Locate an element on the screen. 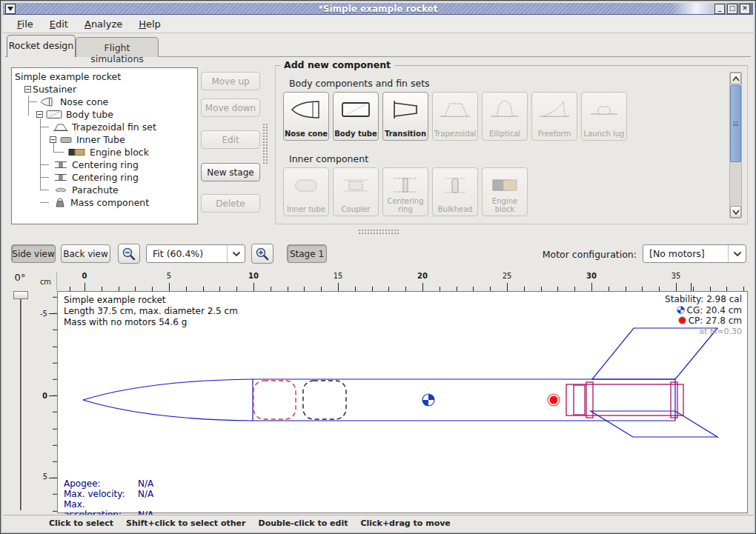  add-engine-block-button: Engine block is located at coordinates (505, 192).